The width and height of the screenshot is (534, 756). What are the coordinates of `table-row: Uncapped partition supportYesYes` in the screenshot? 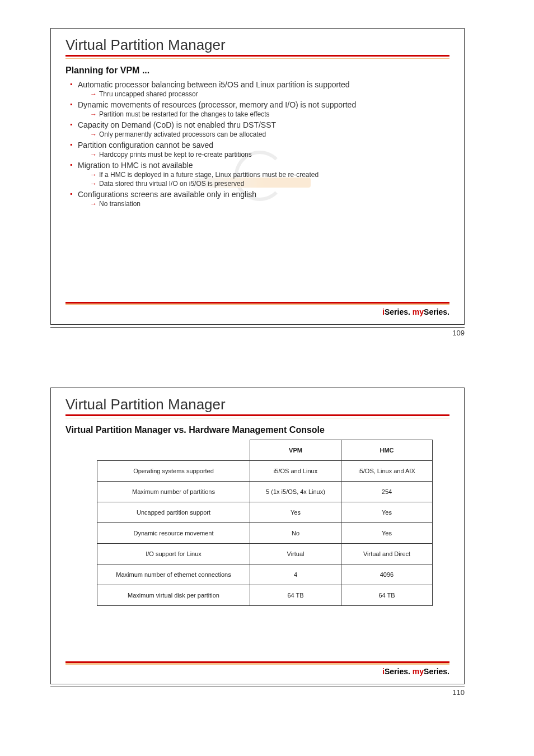 It's located at (265, 513).